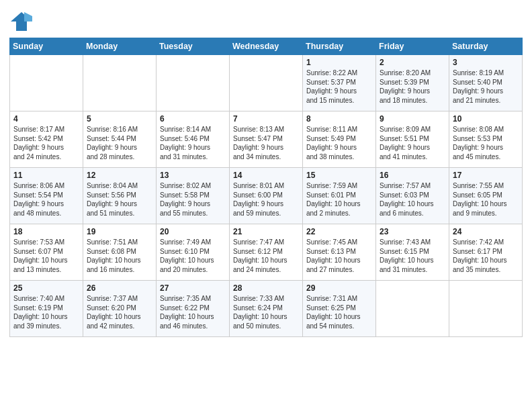 The width and height of the screenshot is (532, 411). What do you see at coordinates (266, 196) in the screenshot?
I see `day-cell: 14Sunrise: 8:01 AM Sunset: 6:00 PM Dayli…` at bounding box center [266, 196].